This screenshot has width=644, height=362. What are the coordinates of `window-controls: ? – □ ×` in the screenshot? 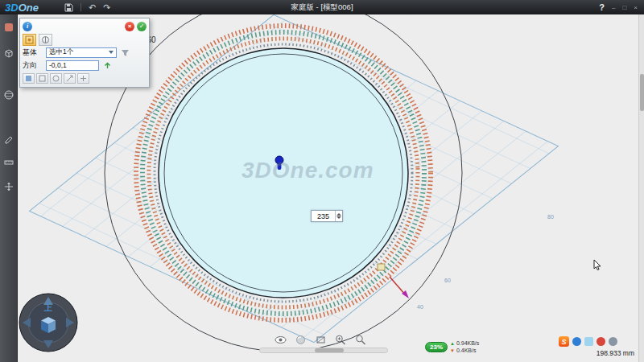 It's located at (618, 7).